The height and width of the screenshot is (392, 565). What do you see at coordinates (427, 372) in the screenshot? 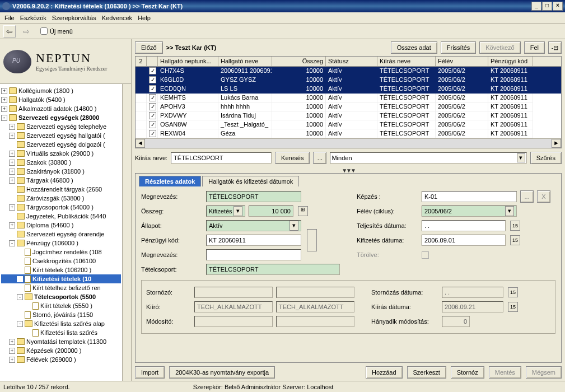
I see `edit-button: Szerkeszt` at bounding box center [427, 372].